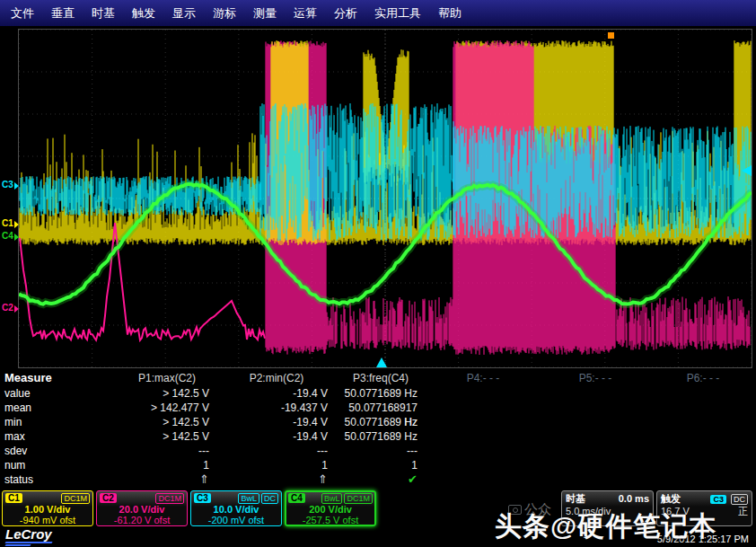 The image size is (756, 547). I want to click on channel-zero-marker-c1: C1, so click(11, 223).